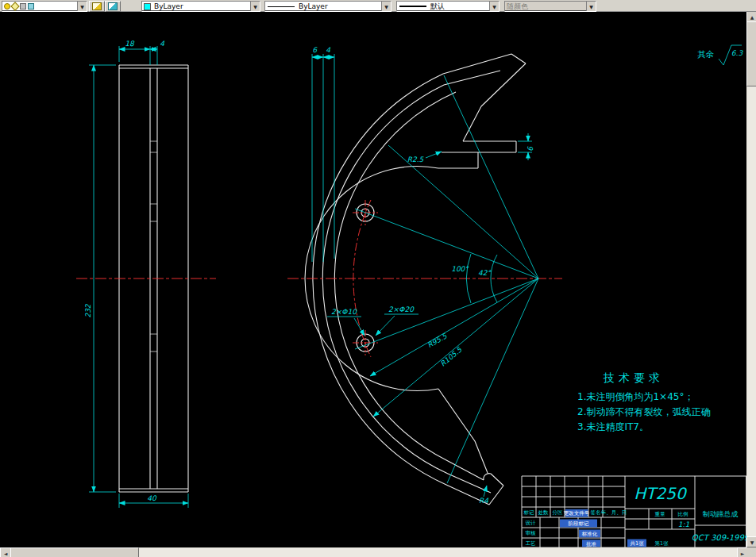 This screenshot has height=557, width=756. I want to click on scroll-up-icon: ▲, so click(751, 17).